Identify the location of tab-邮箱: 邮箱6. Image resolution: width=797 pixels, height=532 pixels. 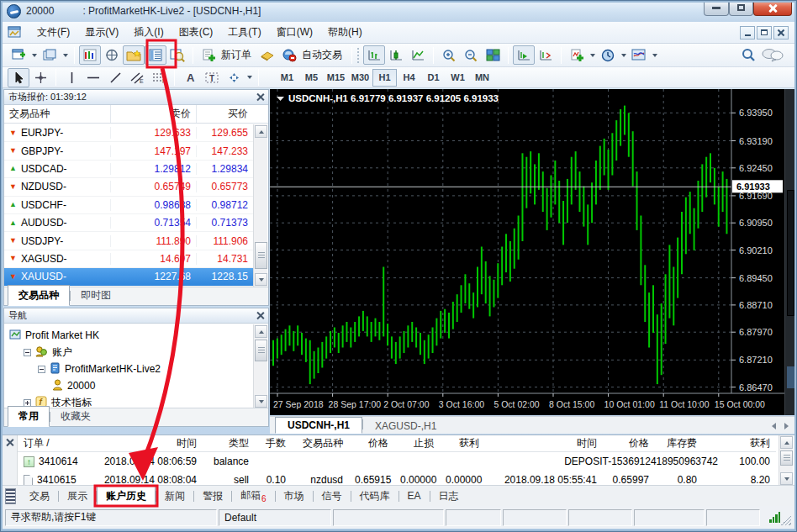
(254, 496).